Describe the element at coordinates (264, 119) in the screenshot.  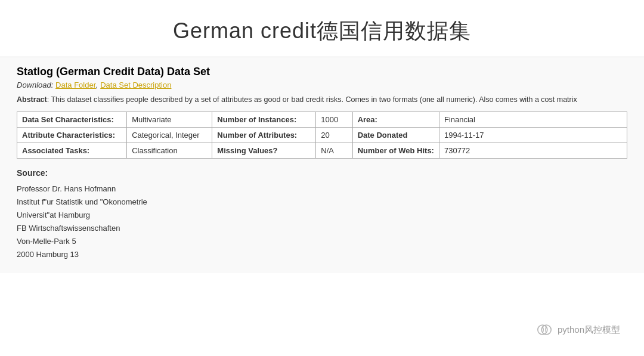
I see `table-label-col2: Number of Instances:` at that location.